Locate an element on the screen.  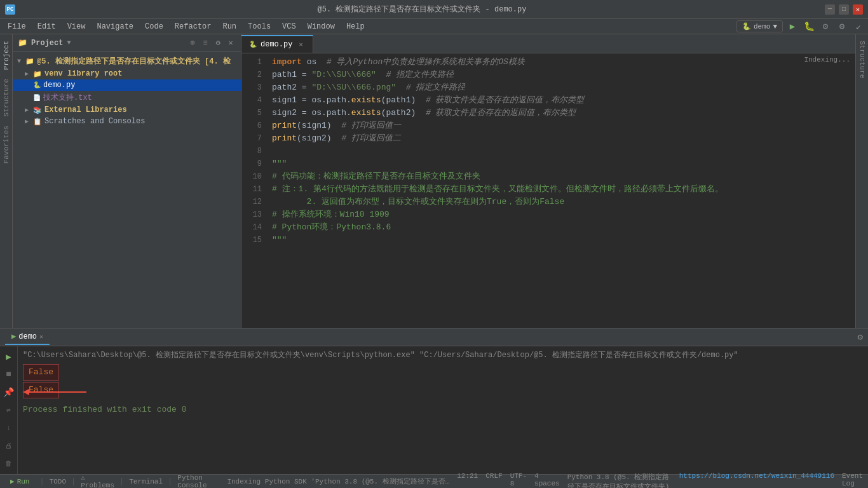
editor-tab-bar: 🐍 demo.py ✕ is located at coordinates (548, 44).